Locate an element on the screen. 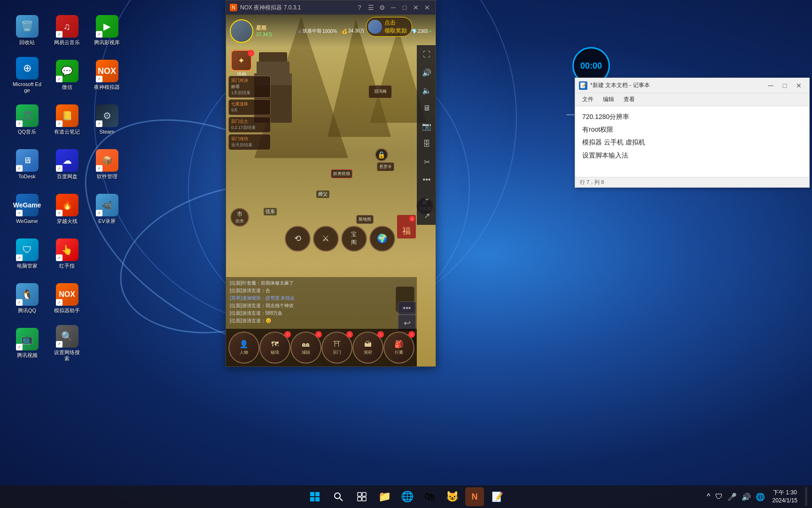  nox-taskbar-button: N is located at coordinates (475, 497).